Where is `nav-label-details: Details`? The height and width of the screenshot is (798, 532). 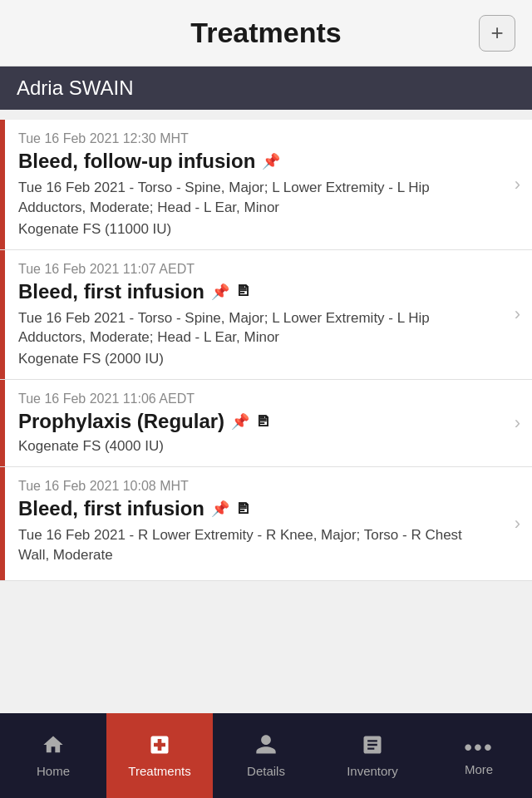
nav-label-details: Details is located at coordinates (266, 771).